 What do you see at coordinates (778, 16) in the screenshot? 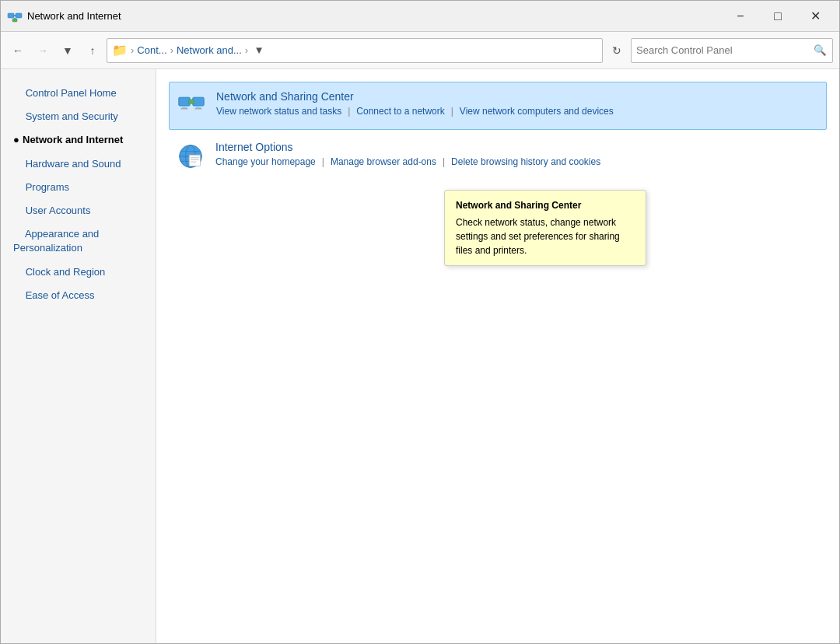
I see `window-controls: − □ ✕` at bounding box center [778, 16].